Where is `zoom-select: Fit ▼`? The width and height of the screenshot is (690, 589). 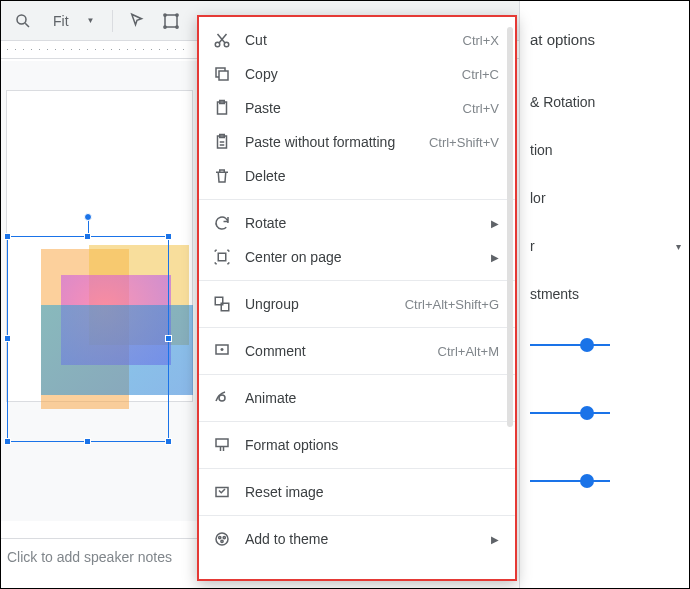 zoom-select: Fit ▼ is located at coordinates (72, 21).